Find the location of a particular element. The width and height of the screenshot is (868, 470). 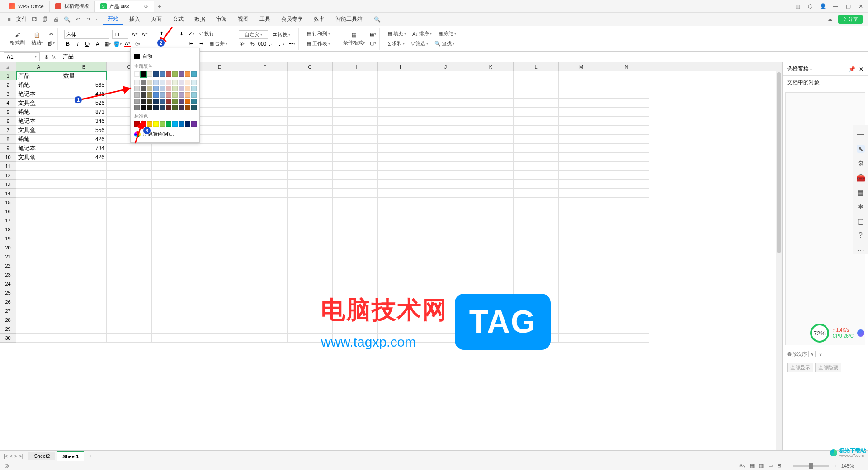

row-header: 15 is located at coordinates (8, 202).